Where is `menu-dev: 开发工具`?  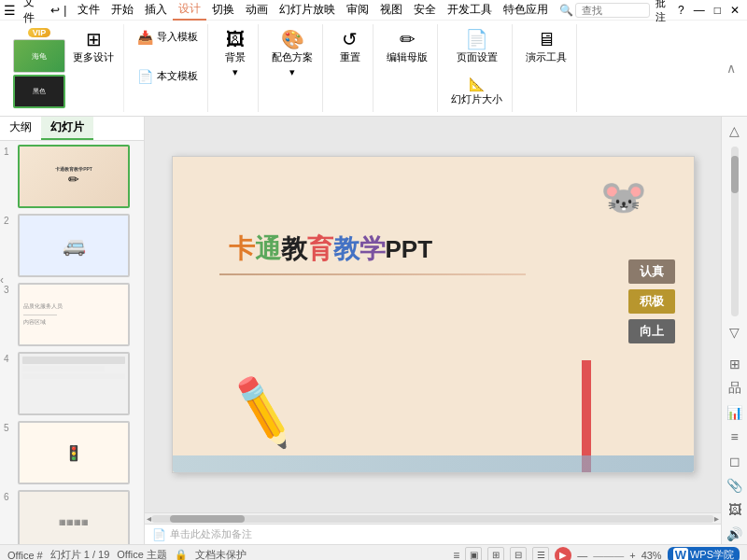 menu-dev: 开发工具 is located at coordinates (470, 9).